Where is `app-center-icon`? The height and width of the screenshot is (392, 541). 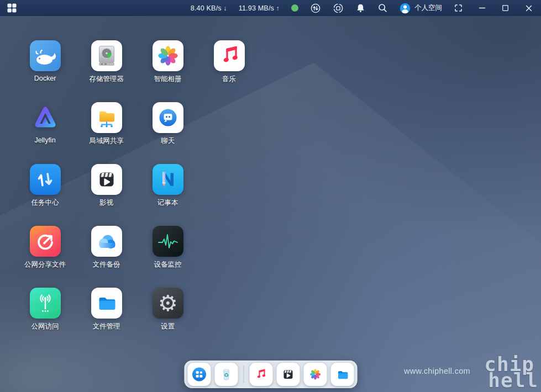 app-center-icon is located at coordinates (199, 374).